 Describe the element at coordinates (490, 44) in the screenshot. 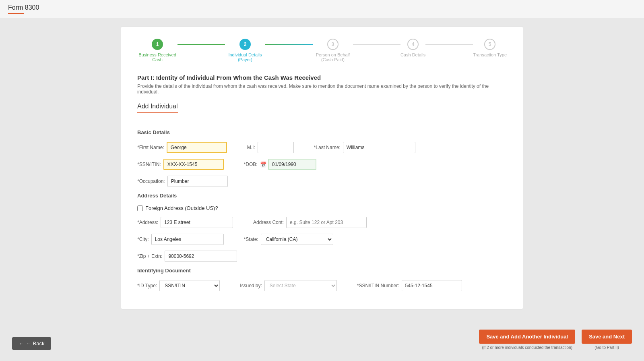

I see `step-circle-5: 5` at that location.